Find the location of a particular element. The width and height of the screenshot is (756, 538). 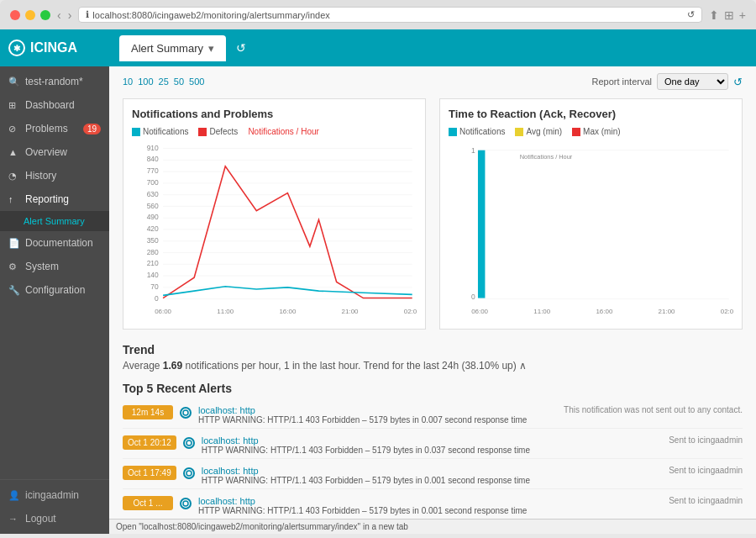

sidebar-item-history: ◔ History is located at coordinates (55, 176).